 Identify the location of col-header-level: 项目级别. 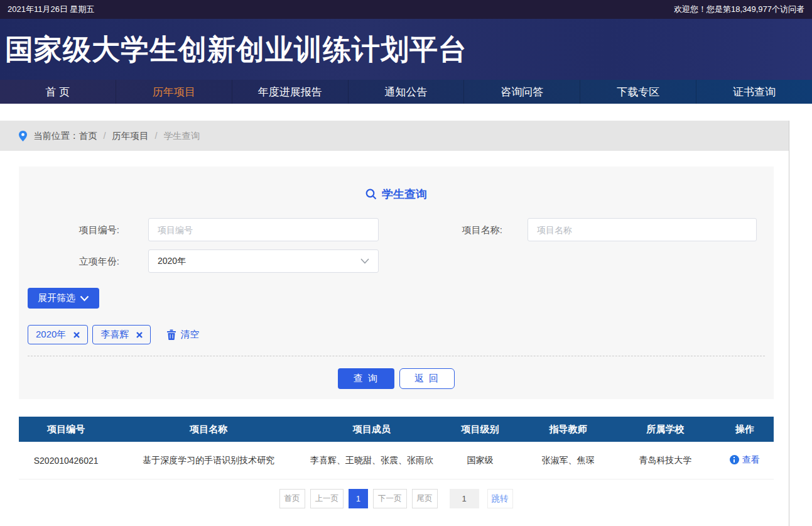
(480, 430).